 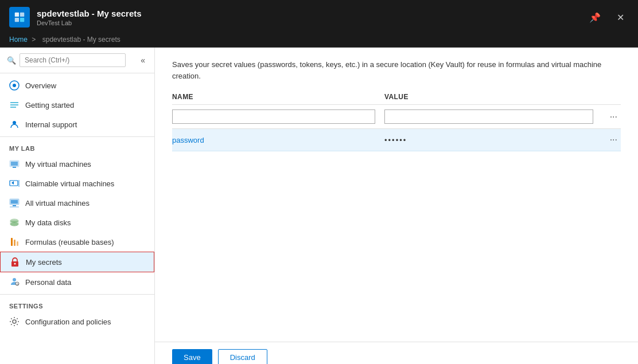 I want to click on sidebar-item-internal-support-label: Internal support, so click(x=51, y=125).